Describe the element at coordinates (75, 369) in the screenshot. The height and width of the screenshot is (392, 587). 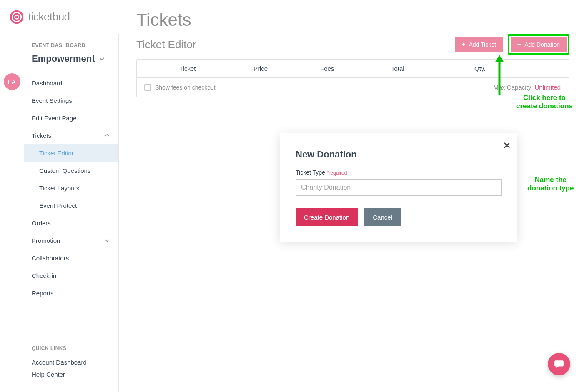
I see `quick-links-section: QUICK LINKS Account Dashboard Help Cente…` at that location.